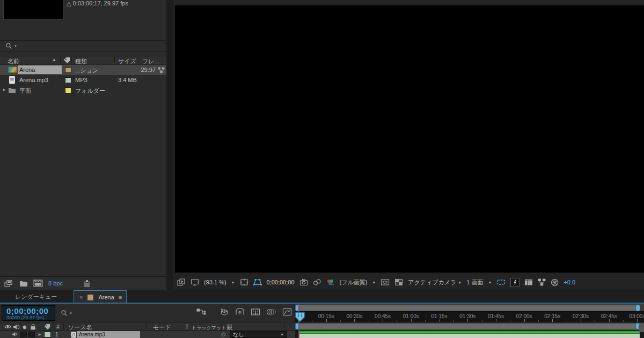  What do you see at coordinates (151, 61) in the screenshot?
I see `column-frame: フレ...` at bounding box center [151, 61].